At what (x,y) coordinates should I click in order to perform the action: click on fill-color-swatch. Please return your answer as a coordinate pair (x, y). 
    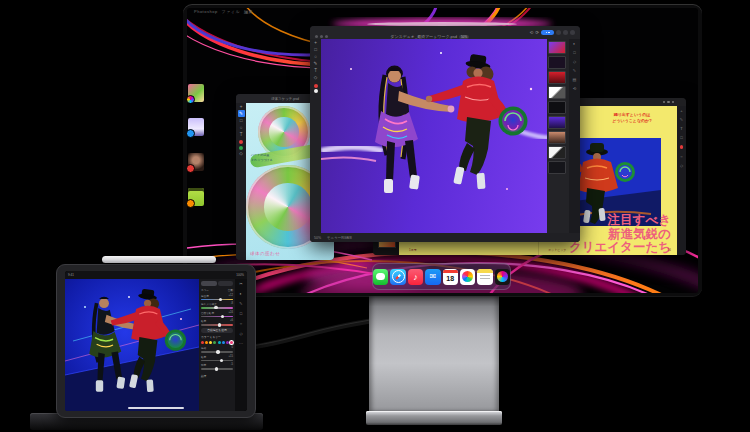
    Looking at the image, I should click on (682, 147).